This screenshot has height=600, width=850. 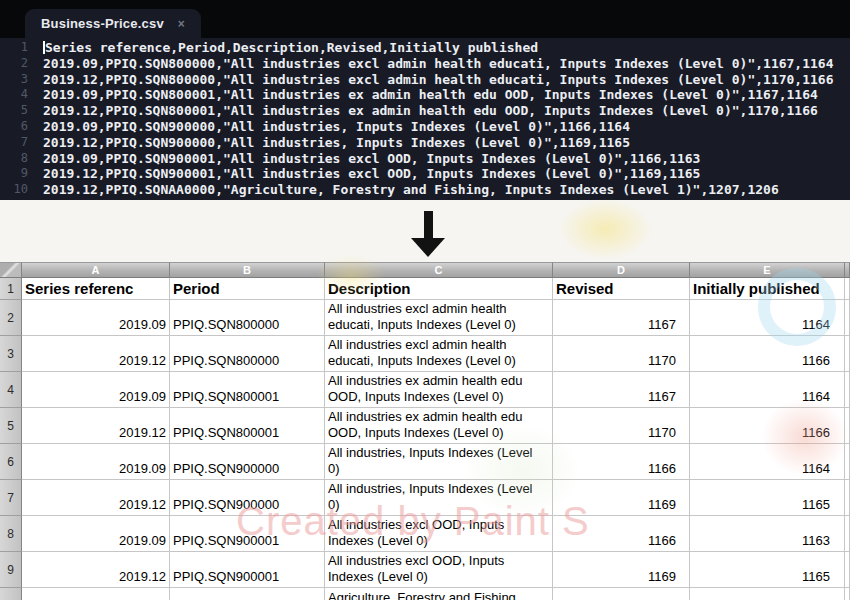 What do you see at coordinates (336, 127) in the screenshot?
I see `line-text: 2019.09,PPIQ.SQN900000,"All industries, …` at bounding box center [336, 127].